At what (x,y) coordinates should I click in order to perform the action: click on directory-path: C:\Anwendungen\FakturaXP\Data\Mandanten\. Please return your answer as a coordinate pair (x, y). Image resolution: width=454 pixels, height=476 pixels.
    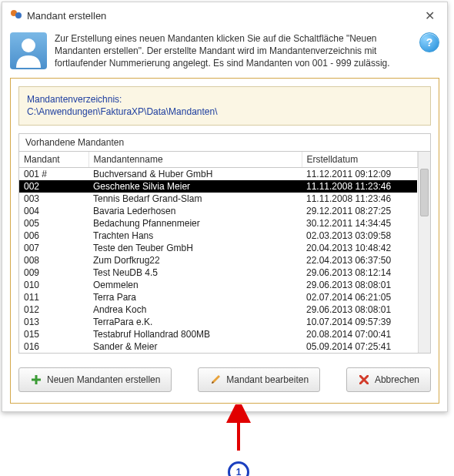
    Looking at the image, I should click on (225, 112).